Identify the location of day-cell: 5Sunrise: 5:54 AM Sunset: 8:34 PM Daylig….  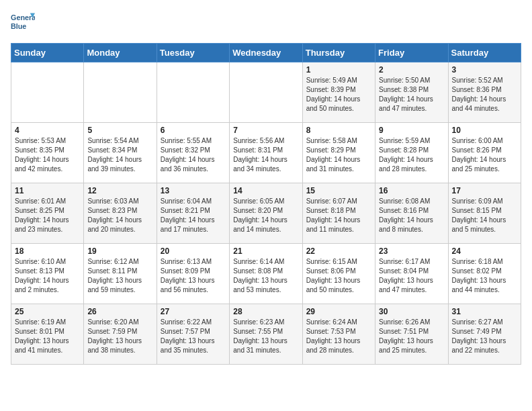
(120, 153).